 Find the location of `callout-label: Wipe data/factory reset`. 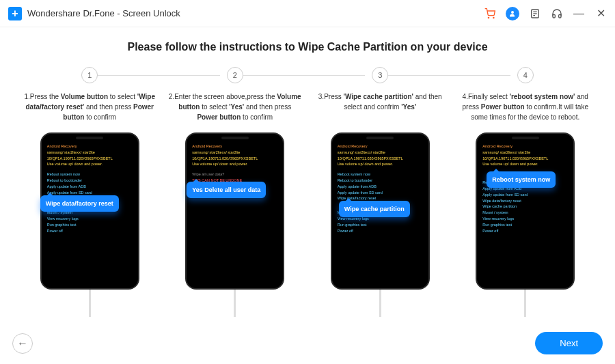

callout-label: Wipe data/factory reset is located at coordinates (79, 204).